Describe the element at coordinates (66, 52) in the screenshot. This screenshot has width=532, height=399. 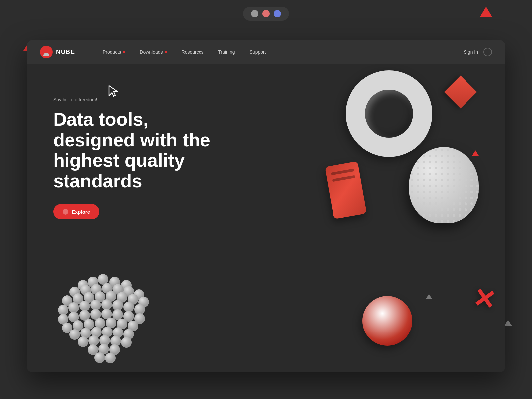
I see `logo-text: NUBE` at that location.